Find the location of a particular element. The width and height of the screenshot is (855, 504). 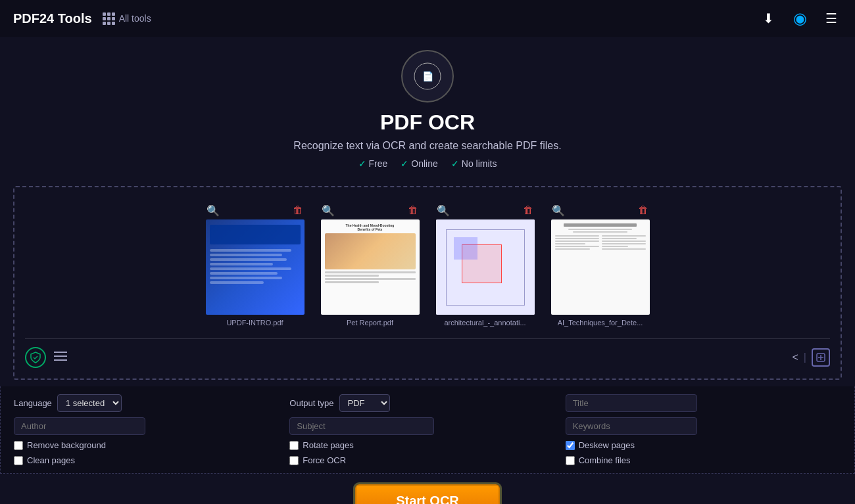

file-item: 🔍 🗑 is located at coordinates (600, 265).